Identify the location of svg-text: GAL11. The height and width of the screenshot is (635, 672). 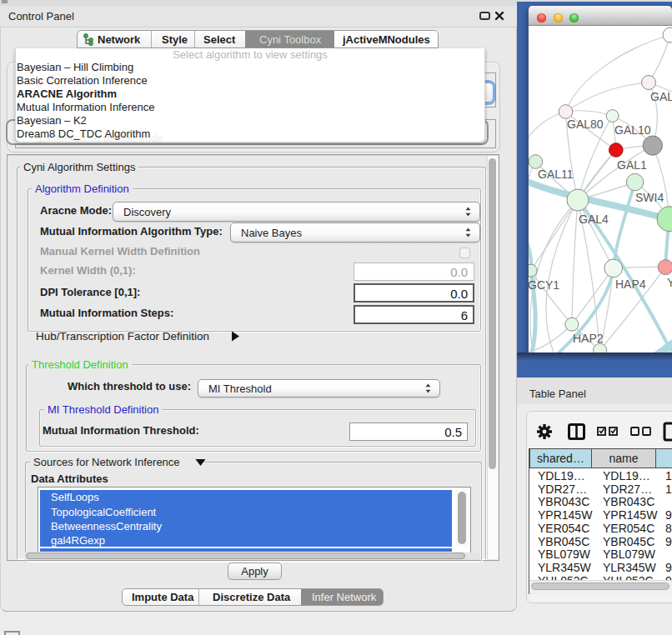
(555, 174).